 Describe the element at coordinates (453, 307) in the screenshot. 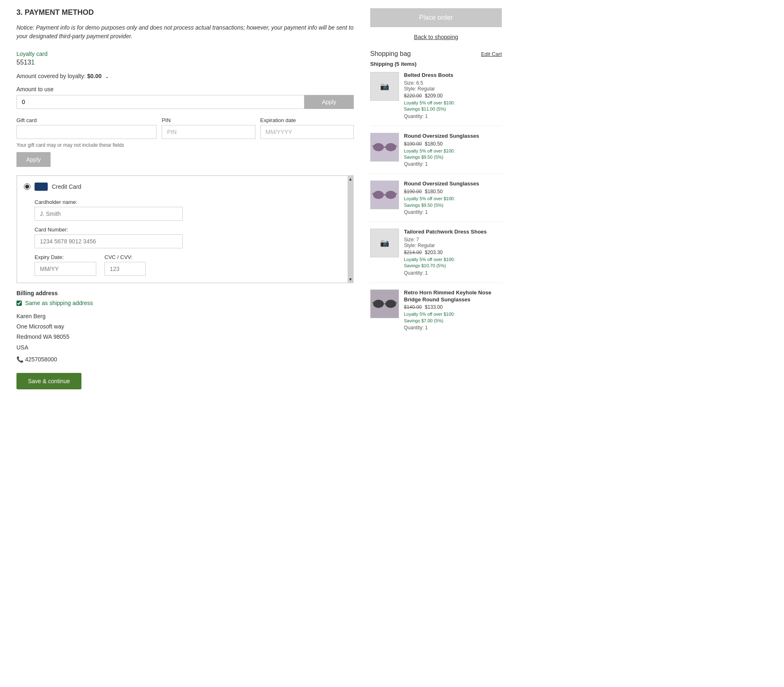

I see `item-prices: $140.00 $133.00` at that location.